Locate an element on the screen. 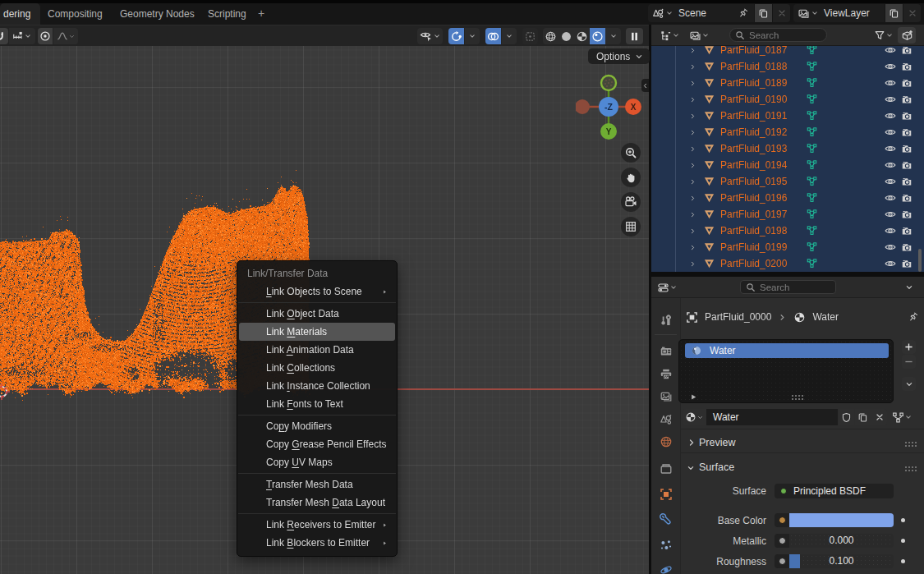 The width and height of the screenshot is (924, 574). properties-tab-object is located at coordinates (666, 494).